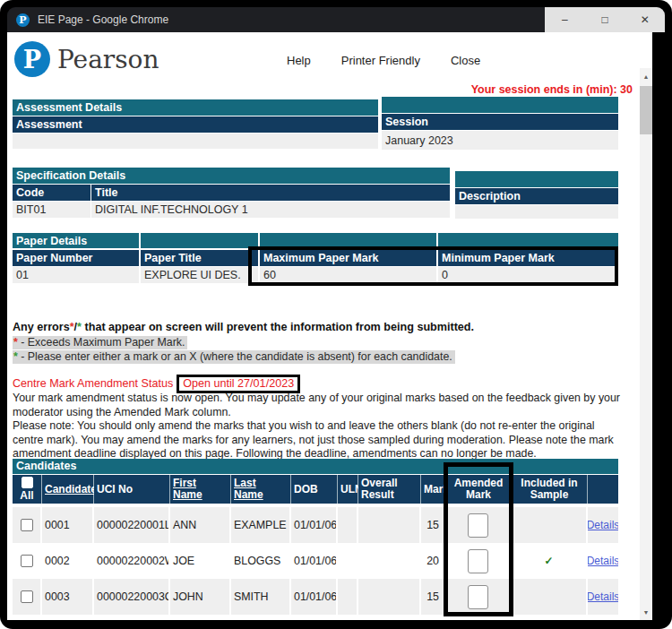 This screenshot has width=672, height=629. Describe the element at coordinates (75, 258) in the screenshot. I see `paper-number-header: Paper Number` at that location.